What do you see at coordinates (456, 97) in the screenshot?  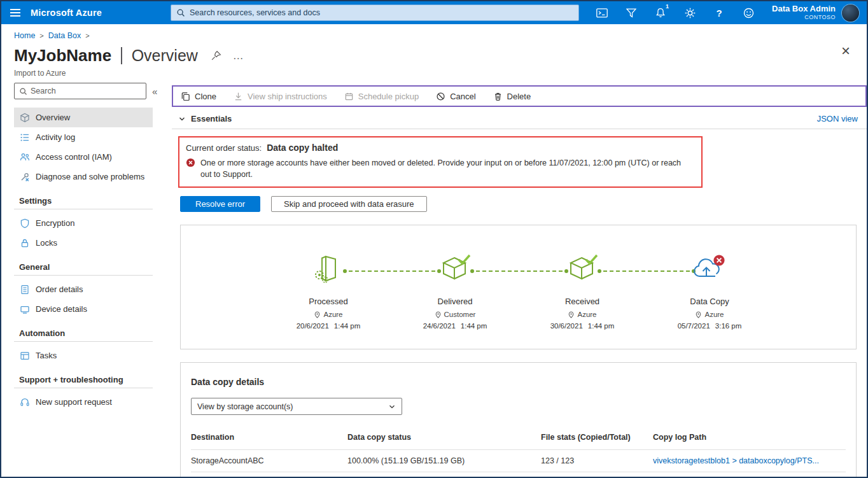 I see `cancel-button: Cancel` at bounding box center [456, 97].